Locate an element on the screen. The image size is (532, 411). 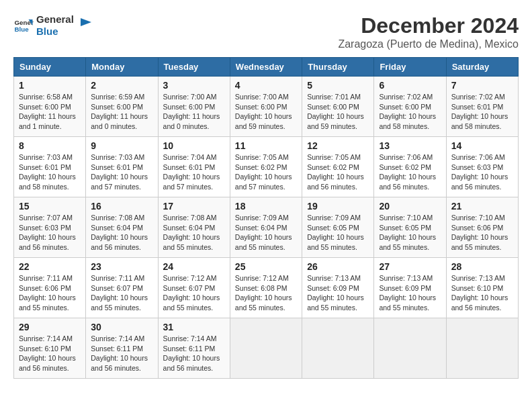
day-info: Sunrise: 7:06 AM Sunset: 6:03 PM Dayligh… is located at coordinates (482, 172).